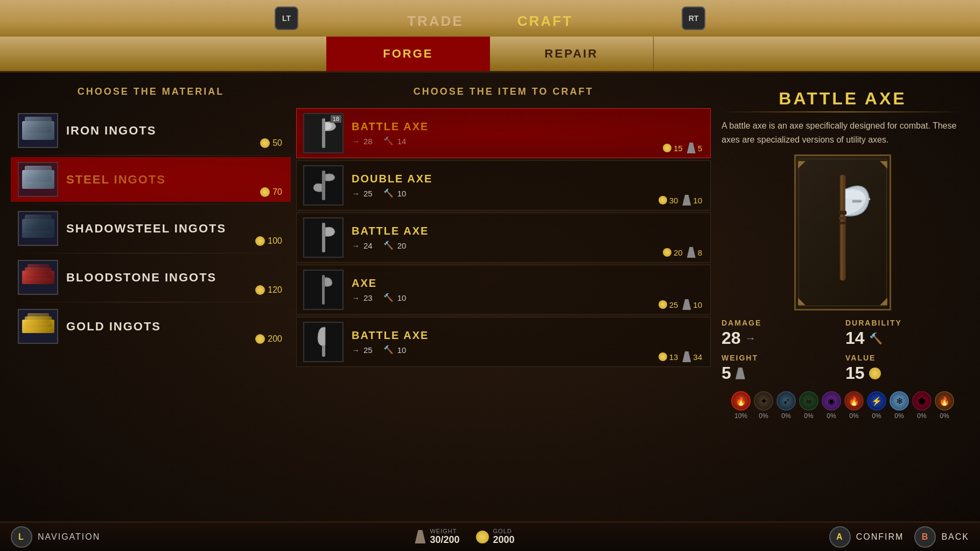 Image resolution: width=980 pixels, height=551 pixels. What do you see at coordinates (572, 54) in the screenshot?
I see `repair-tab: REPAIR` at bounding box center [572, 54].